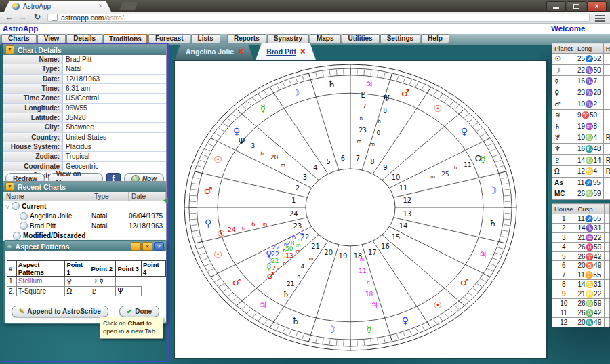  What do you see at coordinates (58, 6) in the screenshot?
I see `browser-tab: ✶ AstroApp ✕` at bounding box center [58, 6].